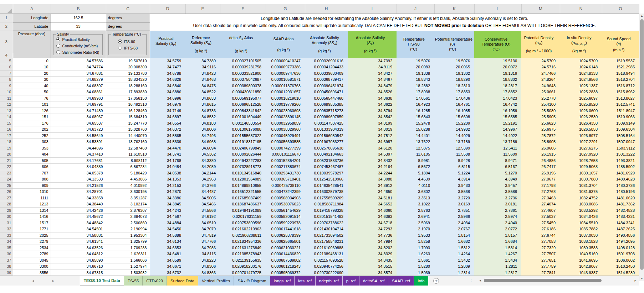  What do you see at coordinates (128, 167) in the screenshot?
I see `cell-C22: 6.567234` at bounding box center [128, 167].